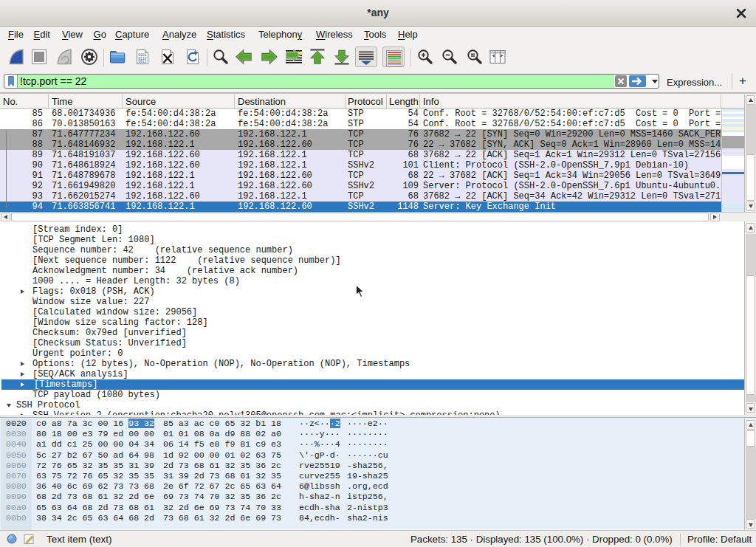 The image size is (756, 547). Describe the element at coordinates (142, 62) in the screenshot. I see `svg-text: 0011` at that location.